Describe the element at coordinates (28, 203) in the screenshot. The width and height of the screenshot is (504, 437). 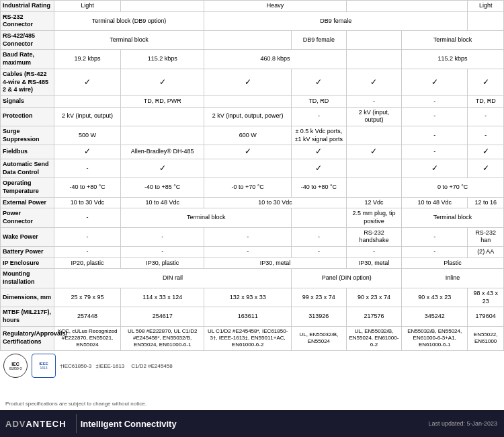
I see `row-label-extpower: External Power` at that location.